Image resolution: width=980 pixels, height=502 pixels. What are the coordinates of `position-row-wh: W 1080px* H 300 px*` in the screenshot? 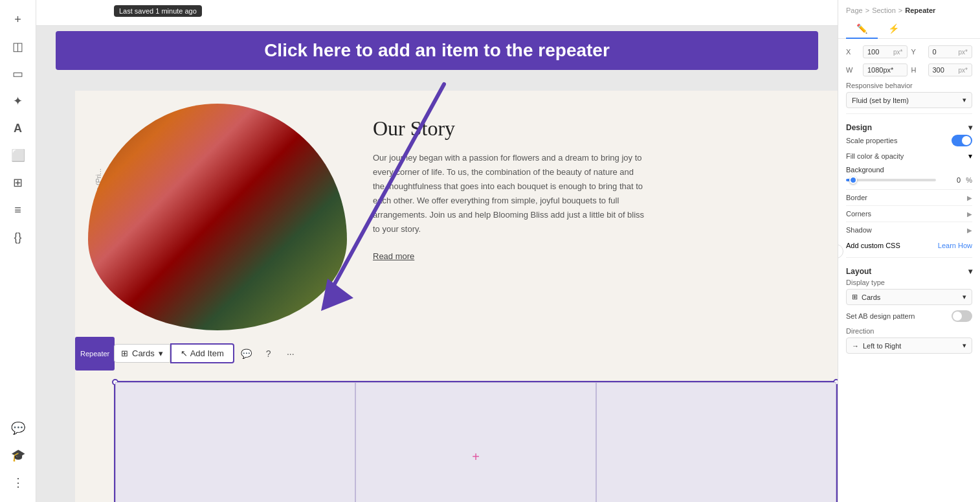 It's located at (909, 70).